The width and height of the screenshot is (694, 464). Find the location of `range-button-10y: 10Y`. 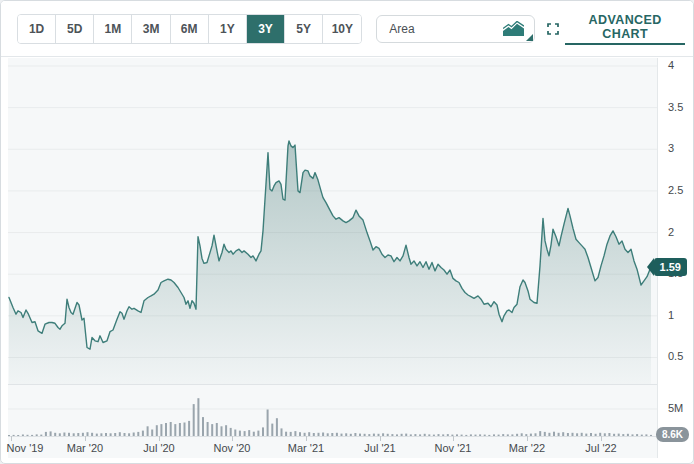

range-button-10y: 10Y is located at coordinates (342, 29).